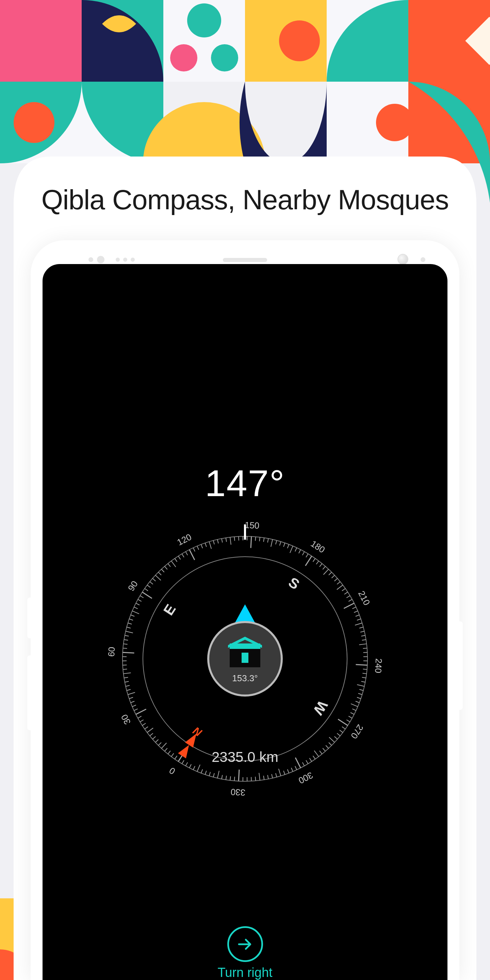  What do you see at coordinates (238, 792) in the screenshot?
I see `svg-text: 330` at bounding box center [238, 792].